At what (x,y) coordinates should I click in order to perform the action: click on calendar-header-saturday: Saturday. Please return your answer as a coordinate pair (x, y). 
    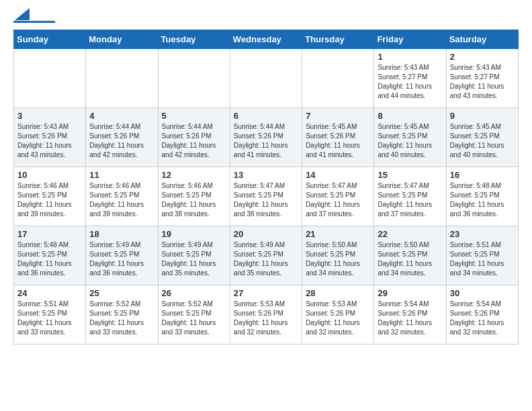
    Looking at the image, I should click on (482, 40).